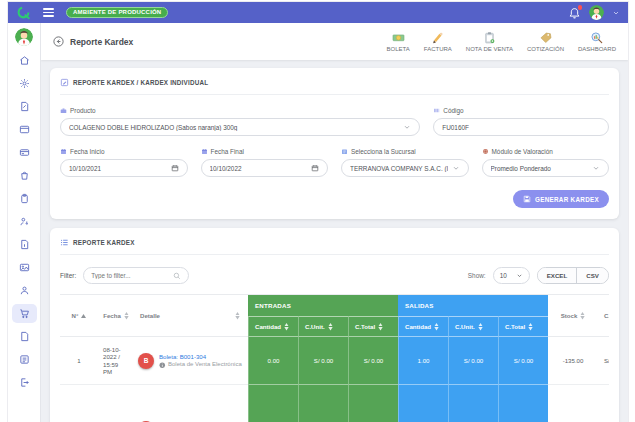 The width and height of the screenshot is (635, 422). I want to click on producto-select: COLAGENO DOBLE HIDROLIZADO (Sabos naranj…, so click(240, 127).